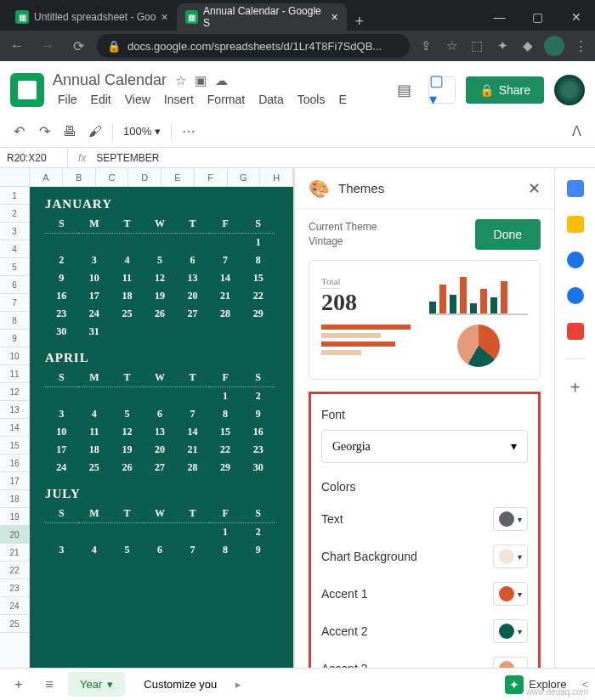 Image resolution: width=595 pixels, height=700 pixels. What do you see at coordinates (14, 357) in the screenshot?
I see `row-header: 10` at bounding box center [14, 357].